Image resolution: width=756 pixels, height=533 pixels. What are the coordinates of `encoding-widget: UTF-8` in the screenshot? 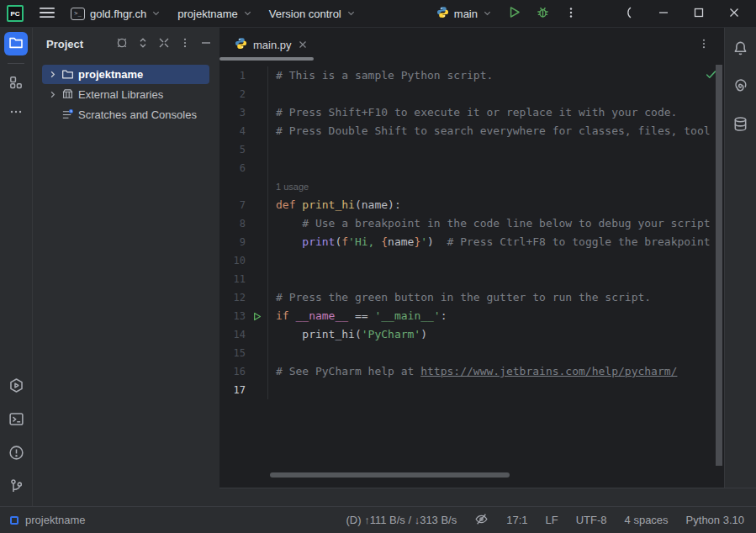 It's located at (592, 520).